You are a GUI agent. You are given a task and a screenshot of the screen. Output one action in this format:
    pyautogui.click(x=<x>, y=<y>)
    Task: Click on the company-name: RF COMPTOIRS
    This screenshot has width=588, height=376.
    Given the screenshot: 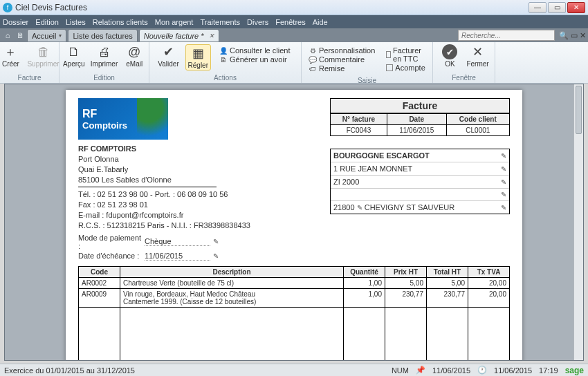 What is the action you would take?
    pyautogui.click(x=165, y=149)
    